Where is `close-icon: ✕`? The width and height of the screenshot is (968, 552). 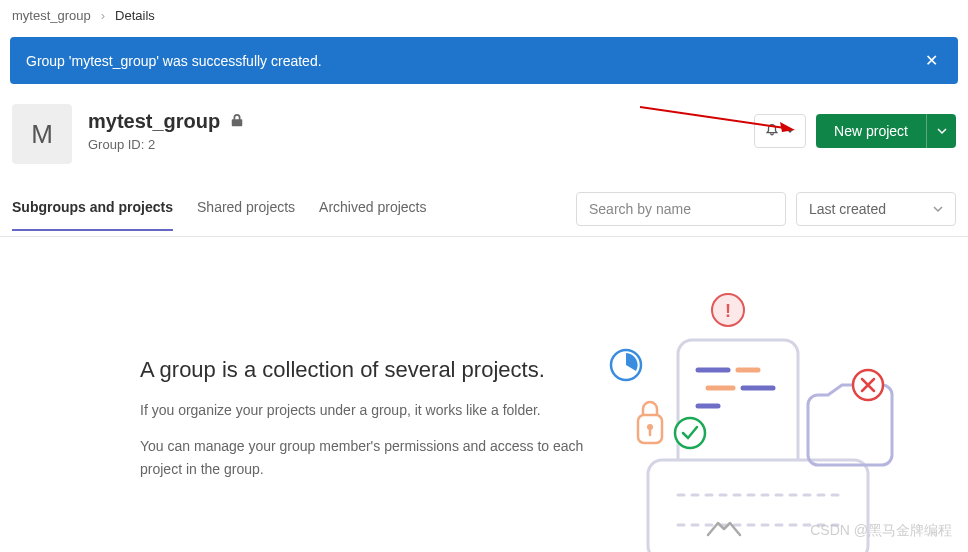
close-icon: ✕ is located at coordinates (932, 60).